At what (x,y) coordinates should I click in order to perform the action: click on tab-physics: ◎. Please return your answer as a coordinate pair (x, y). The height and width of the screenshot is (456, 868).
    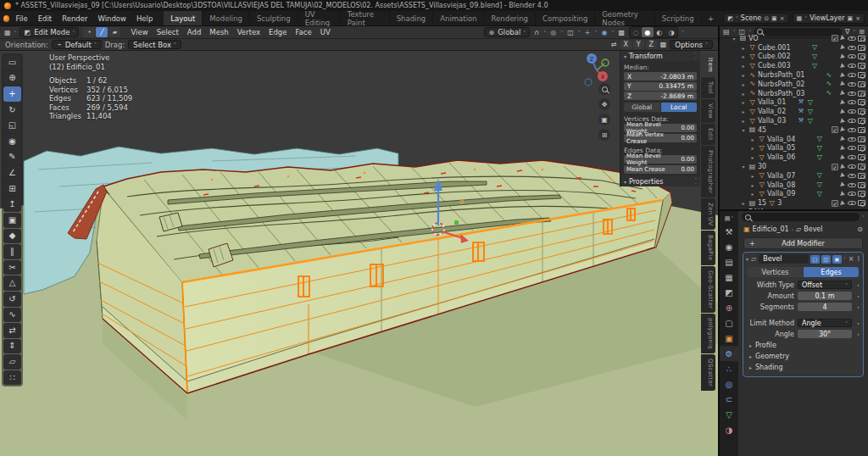
    Looking at the image, I should click on (729, 384).